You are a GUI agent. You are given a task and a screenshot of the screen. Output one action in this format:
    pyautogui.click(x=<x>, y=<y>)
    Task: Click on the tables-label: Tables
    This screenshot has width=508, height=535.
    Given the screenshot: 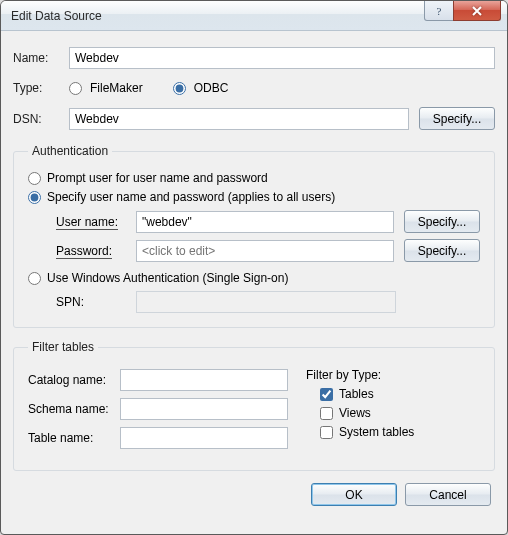 What is the action you would take?
    pyautogui.click(x=356, y=394)
    